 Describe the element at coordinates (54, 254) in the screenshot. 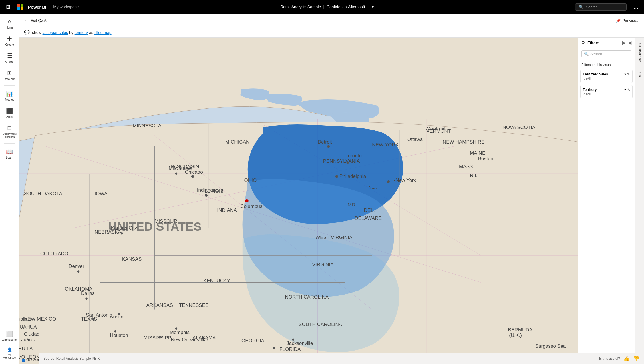

I see `svg-text: COLORADO` at that location.